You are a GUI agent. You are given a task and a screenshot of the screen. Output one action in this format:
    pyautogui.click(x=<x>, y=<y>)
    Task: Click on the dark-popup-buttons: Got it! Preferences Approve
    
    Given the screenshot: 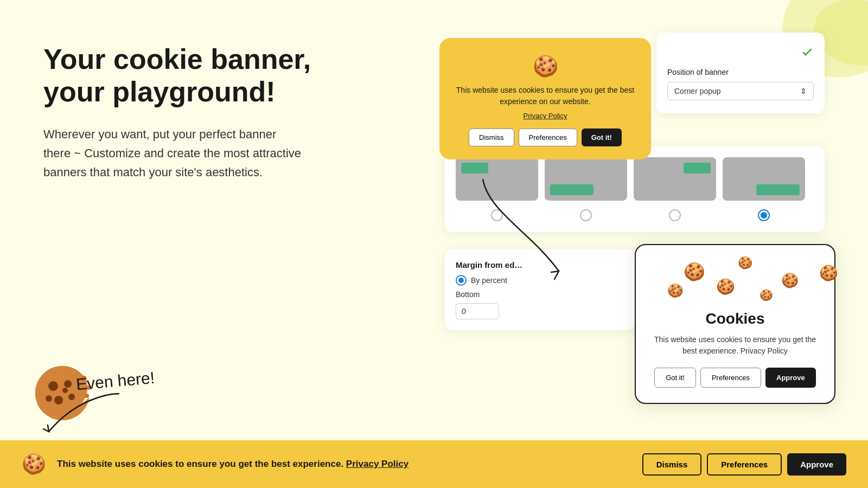 What is the action you would take?
    pyautogui.click(x=735, y=377)
    